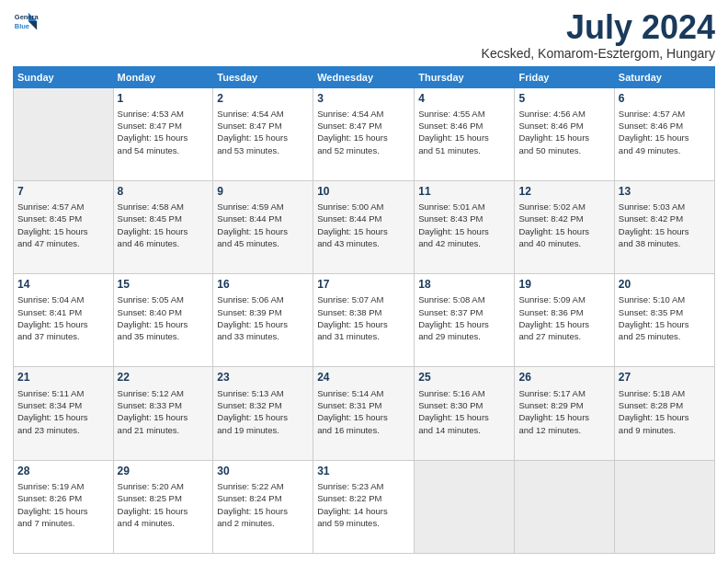 The width and height of the screenshot is (728, 563). I want to click on subtitle: Kecsked, Komarom-Esztergom, Hungary, so click(598, 53).